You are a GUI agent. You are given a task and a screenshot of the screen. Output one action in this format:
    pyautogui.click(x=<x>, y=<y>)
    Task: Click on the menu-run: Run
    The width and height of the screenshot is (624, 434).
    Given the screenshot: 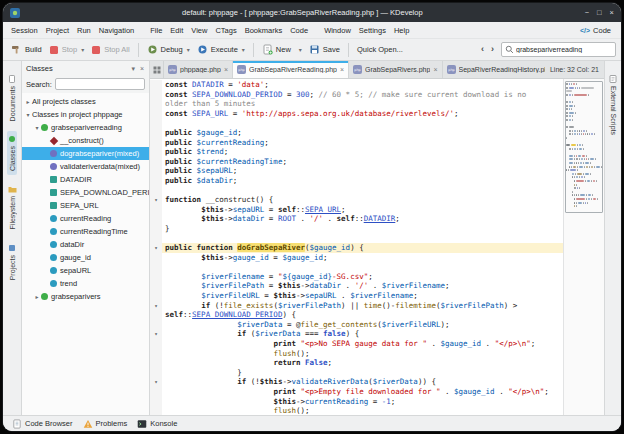 What is the action you would take?
    pyautogui.click(x=84, y=30)
    